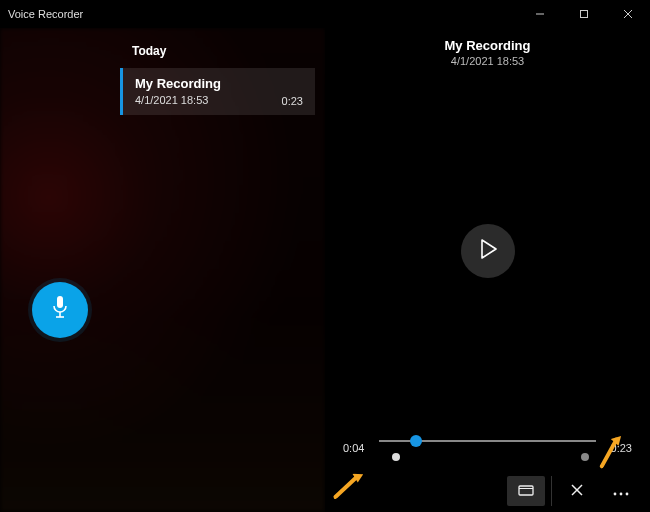 Image resolution: width=650 pixels, height=512 pixels. What do you see at coordinates (325, 14) in the screenshot?
I see `titlebar: Voice Recorder` at bounding box center [325, 14].